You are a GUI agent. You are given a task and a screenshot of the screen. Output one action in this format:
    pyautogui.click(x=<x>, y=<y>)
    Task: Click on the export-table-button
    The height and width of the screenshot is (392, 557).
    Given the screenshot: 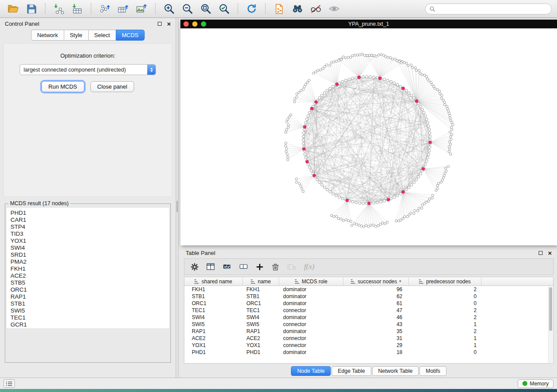 What is the action you would take?
    pyautogui.click(x=123, y=9)
    